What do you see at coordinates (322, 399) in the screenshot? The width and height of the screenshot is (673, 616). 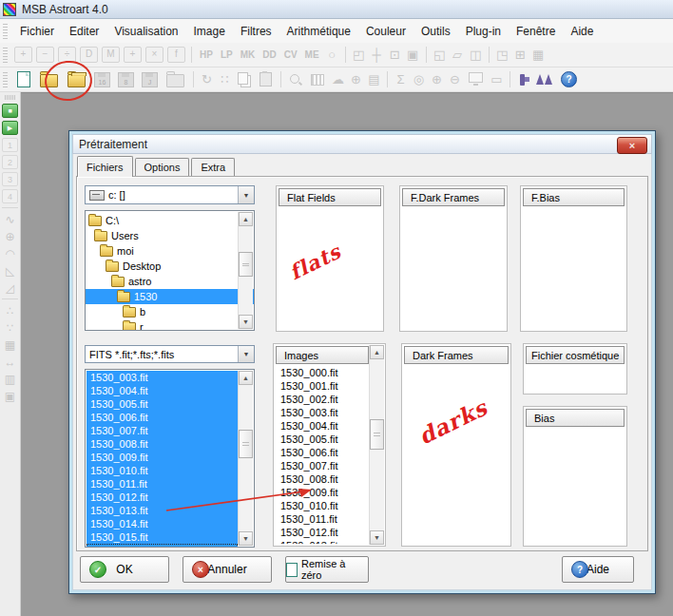 I see `image-item: 1530_002.fit` at bounding box center [322, 399].